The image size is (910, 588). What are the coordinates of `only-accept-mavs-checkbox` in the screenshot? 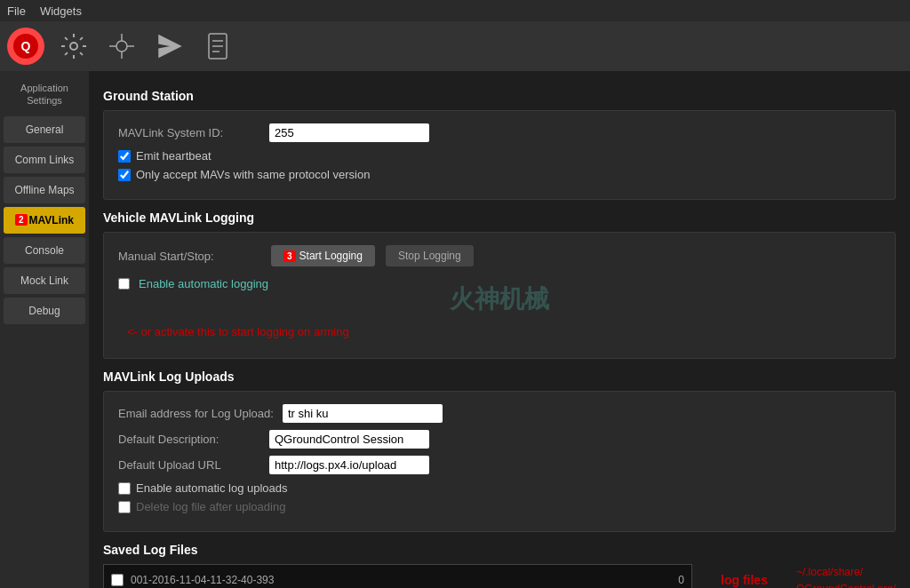 It's located at (124, 175).